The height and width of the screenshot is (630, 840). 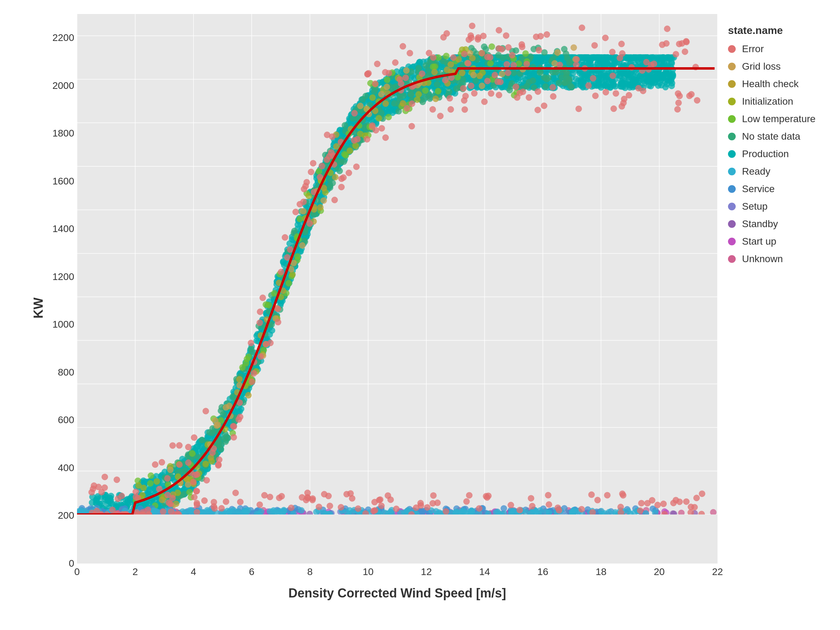 I want to click on x-tick-label: 2, so click(x=135, y=572).